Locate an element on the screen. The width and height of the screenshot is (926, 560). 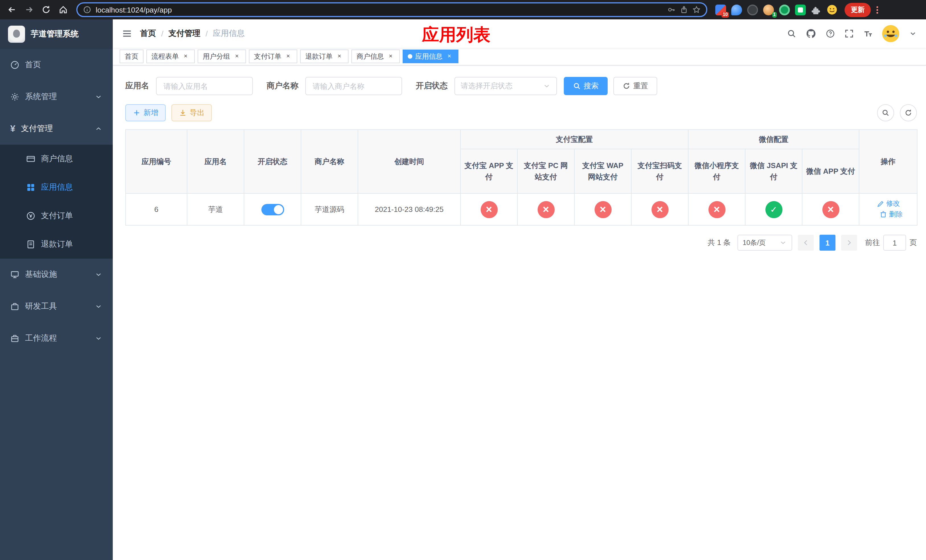
extensions-puzzle-icon is located at coordinates (816, 10).